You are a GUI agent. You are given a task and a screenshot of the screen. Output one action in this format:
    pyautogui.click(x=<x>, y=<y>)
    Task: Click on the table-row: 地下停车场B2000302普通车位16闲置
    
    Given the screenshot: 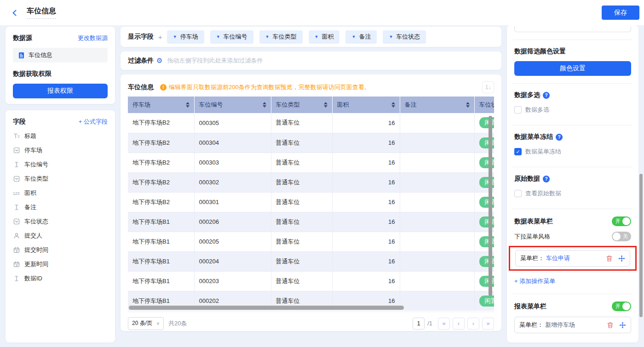 What is the action you would take?
    pyautogui.click(x=311, y=182)
    